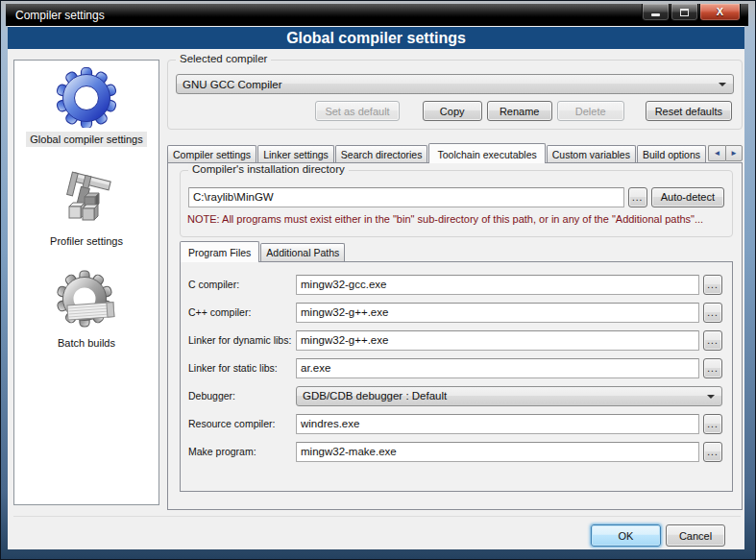 The height and width of the screenshot is (560, 756). Describe the element at coordinates (86, 199) in the screenshot. I see `caliper-icon` at that location.